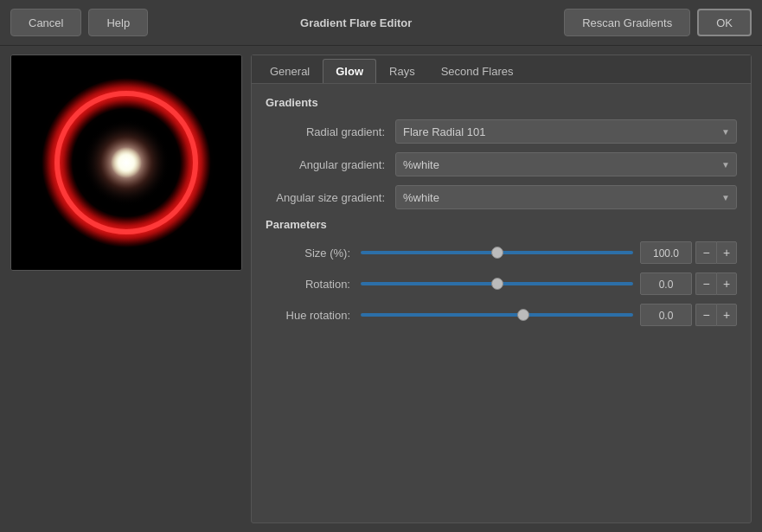 The image size is (762, 532). Describe the element at coordinates (666, 284) in the screenshot. I see `rotation-value: 0.0` at that location.